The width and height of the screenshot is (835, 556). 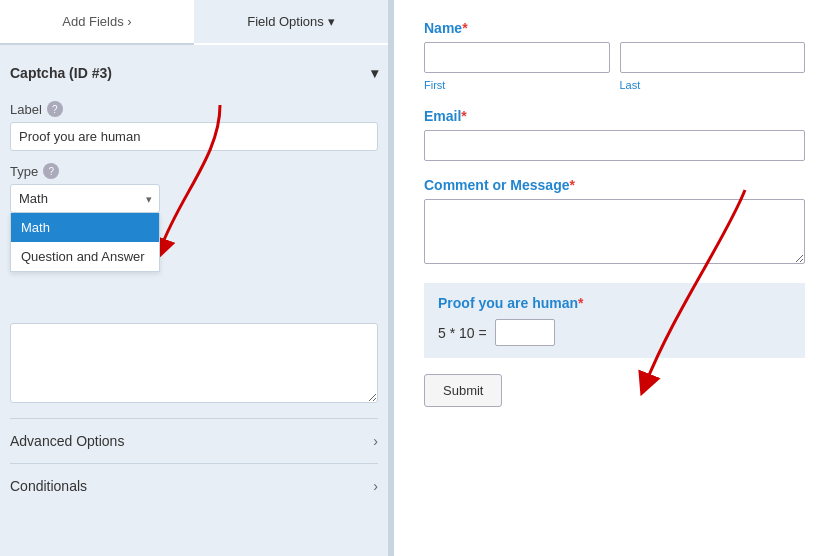 What do you see at coordinates (129, 22) in the screenshot?
I see `tab-add-fields-icon: ›` at bounding box center [129, 22].